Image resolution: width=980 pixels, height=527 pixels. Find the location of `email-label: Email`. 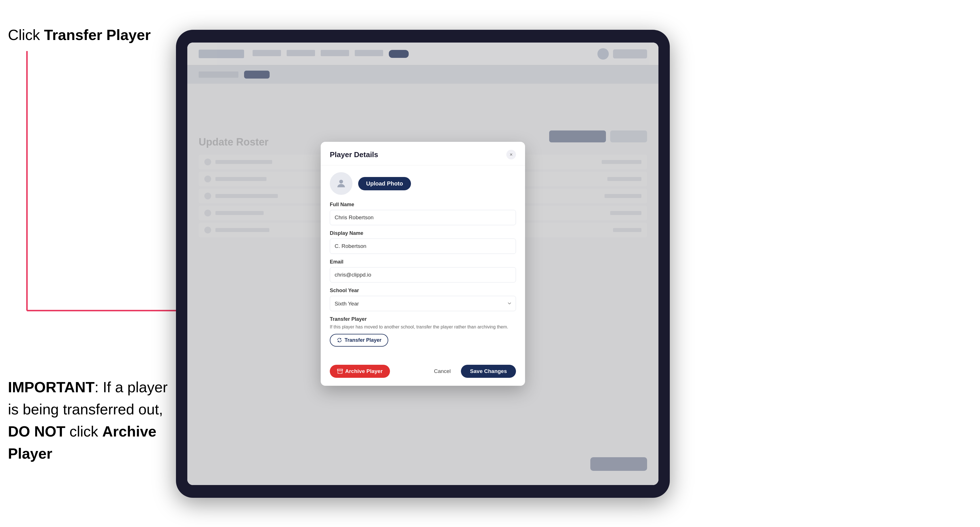

email-label: Email is located at coordinates (423, 262).